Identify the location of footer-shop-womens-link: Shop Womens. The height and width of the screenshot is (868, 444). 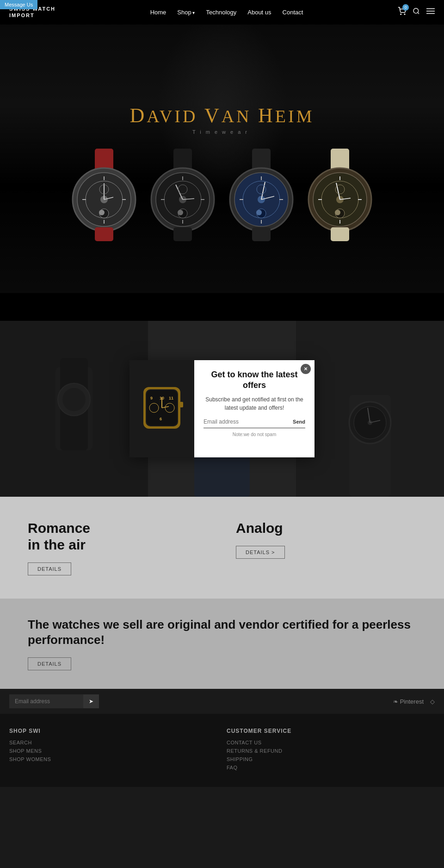
(113, 759).